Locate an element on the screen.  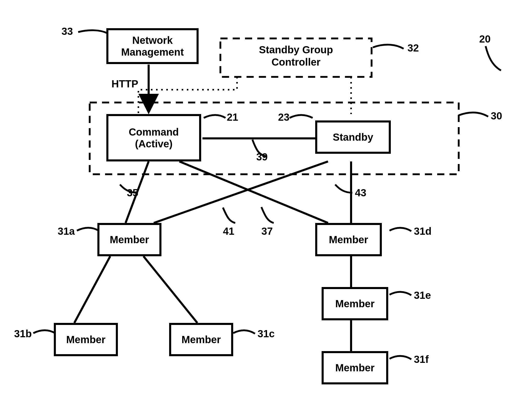
hook-31a is located at coordinates (88, 229).